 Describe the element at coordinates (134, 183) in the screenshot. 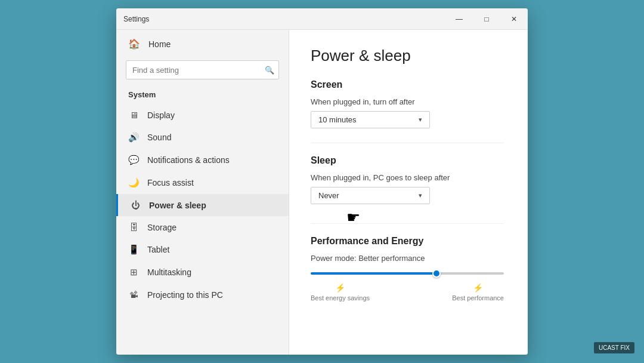

I see `focus-icon: 🌙` at that location.